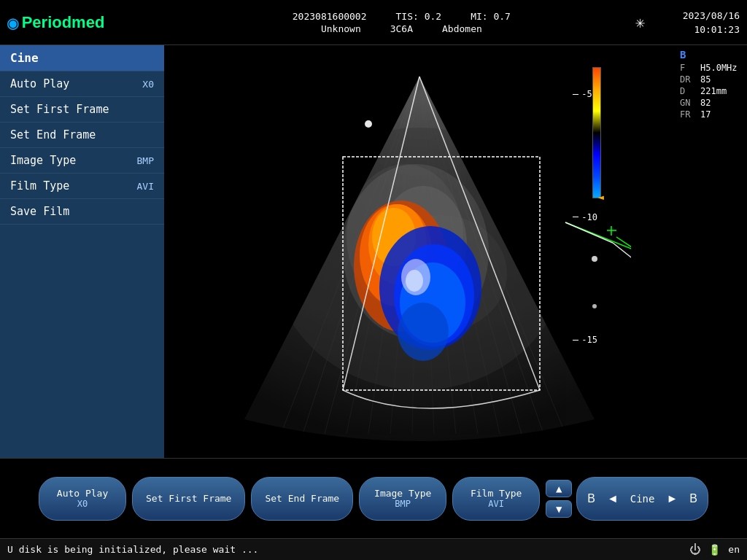 Image resolution: width=747 pixels, height=560 pixels. What do you see at coordinates (559, 509) in the screenshot?
I see `cine-down-arrow: ▼` at bounding box center [559, 509].